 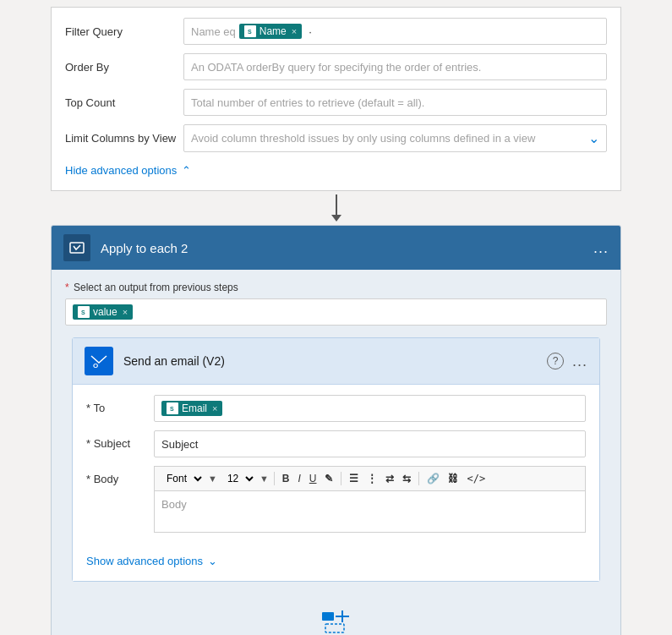 What do you see at coordinates (353, 479) in the screenshot?
I see `unordered-list-button: ☰` at bounding box center [353, 479].